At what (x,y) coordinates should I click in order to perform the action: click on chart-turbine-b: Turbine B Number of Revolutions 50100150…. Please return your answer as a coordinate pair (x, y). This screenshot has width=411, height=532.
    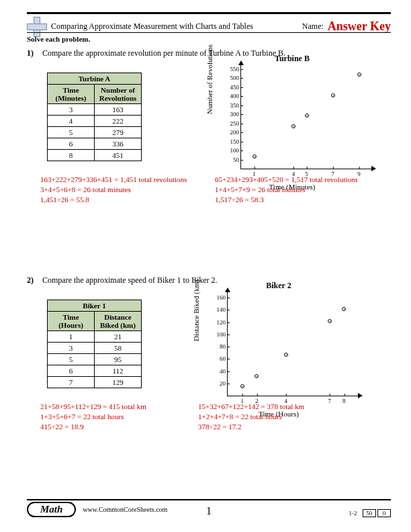
    Looking at the image, I should click on (292, 121).